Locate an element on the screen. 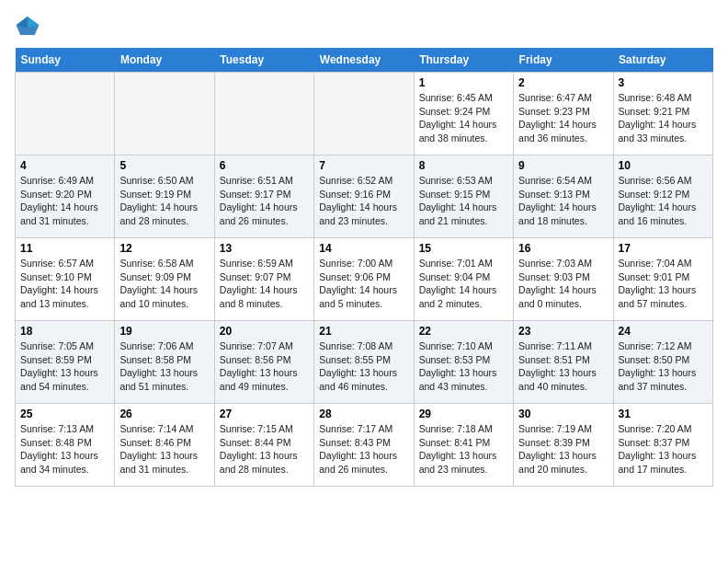  day-number: 13 is located at coordinates (265, 248).